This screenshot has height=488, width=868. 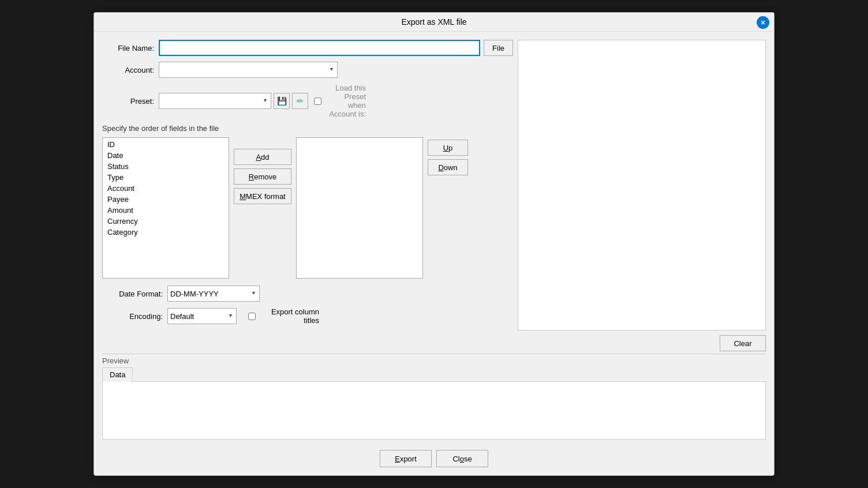 What do you see at coordinates (340, 101) in the screenshot?
I see `load-preset-label: Load this Preset when Account is:` at bounding box center [340, 101].